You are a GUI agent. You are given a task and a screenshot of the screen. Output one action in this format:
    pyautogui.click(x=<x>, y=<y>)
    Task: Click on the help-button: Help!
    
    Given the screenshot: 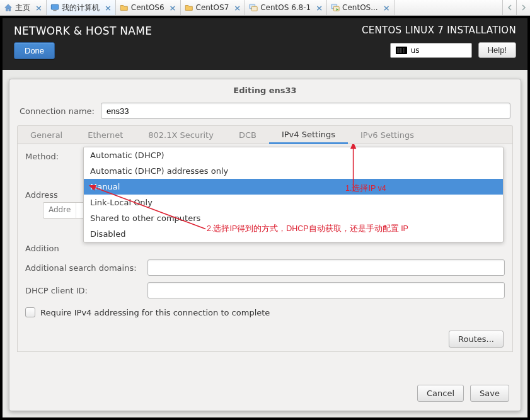 What is the action you would take?
    pyautogui.click(x=497, y=50)
    